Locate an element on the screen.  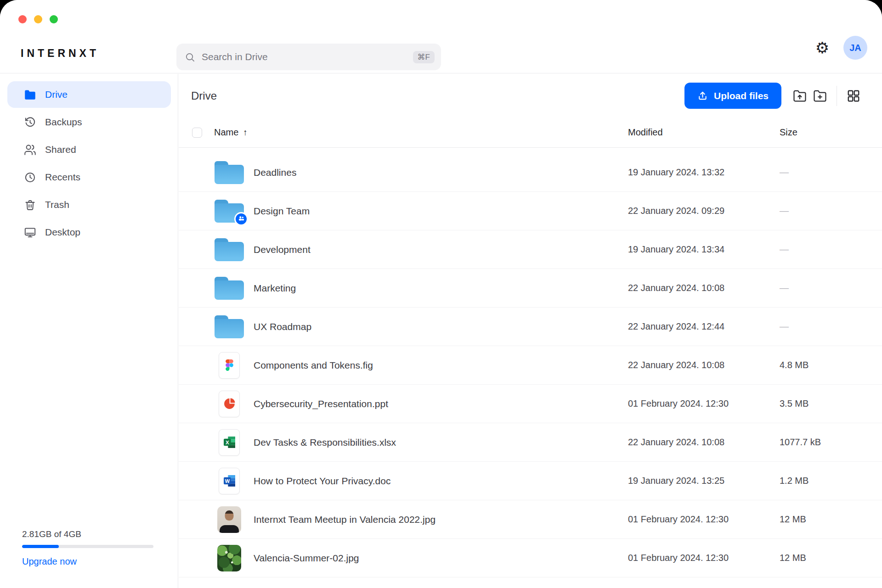
monitor-icon is located at coordinates (30, 232).